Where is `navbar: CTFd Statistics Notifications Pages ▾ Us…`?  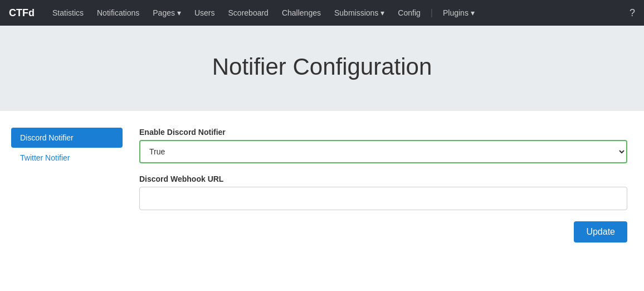
navbar: CTFd Statistics Notifications Pages ▾ Us… is located at coordinates (322, 13).